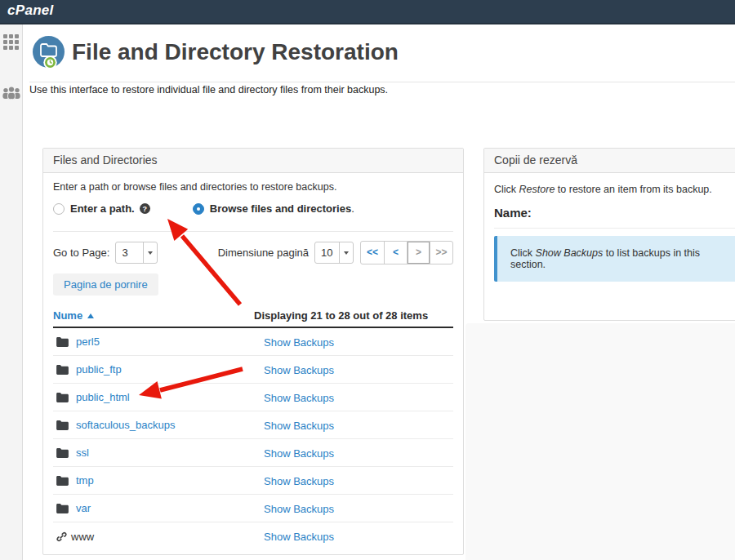 Image resolution: width=735 pixels, height=560 pixels. I want to click on info-show-backups-emphasis: Show Backups, so click(570, 253).